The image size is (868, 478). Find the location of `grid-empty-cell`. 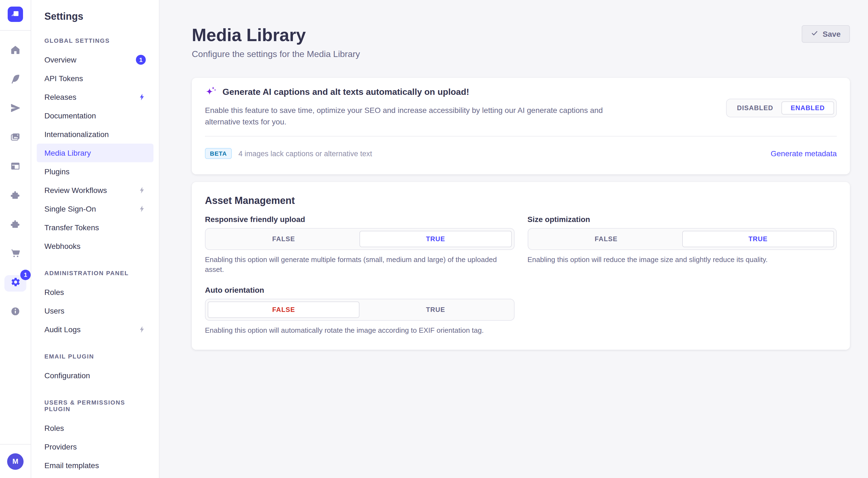

grid-empty-cell is located at coordinates (682, 310).